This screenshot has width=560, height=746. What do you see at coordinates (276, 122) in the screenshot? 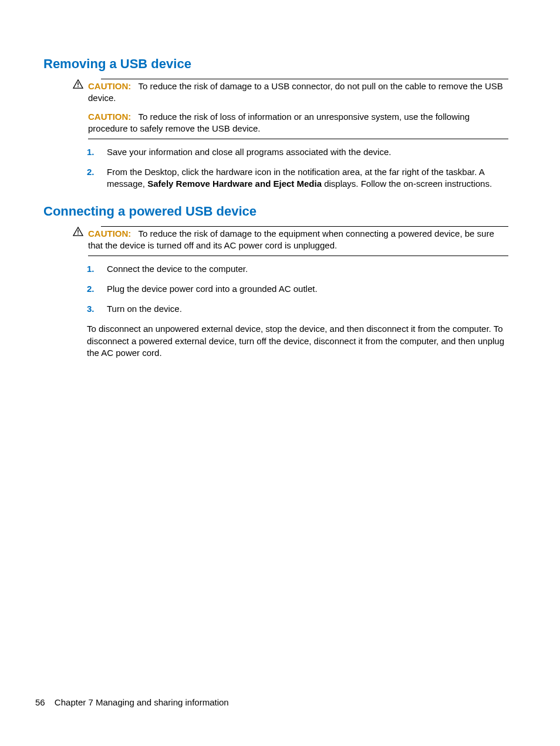
I see `section-removing-usb: Removing a USB device CAUTION: To reduce…` at bounding box center [276, 122].